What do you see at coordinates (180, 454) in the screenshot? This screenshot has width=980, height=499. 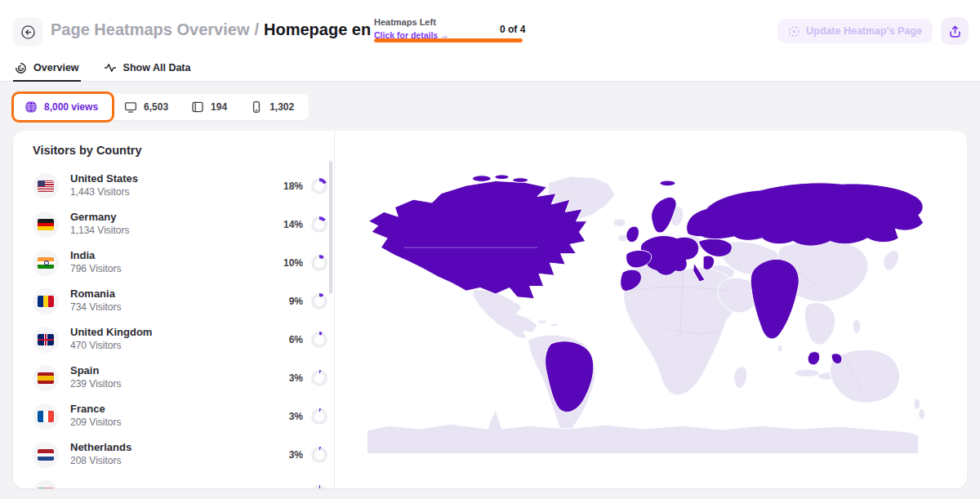 I see `country-row: Netherlands 208 Visitors 3%` at bounding box center [180, 454].